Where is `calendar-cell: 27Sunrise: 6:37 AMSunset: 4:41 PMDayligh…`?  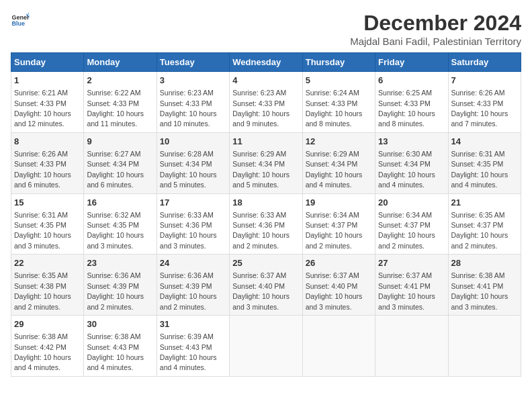 calendar-cell: 27Sunrise: 6:37 AMSunset: 4:41 PMDayligh… is located at coordinates (412, 285).